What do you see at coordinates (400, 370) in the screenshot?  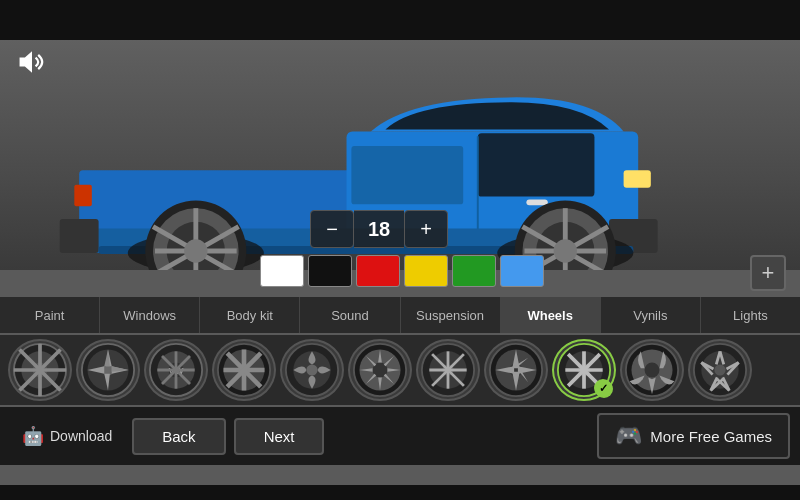 I see `wheels-row: VW ✓` at bounding box center [400, 370].